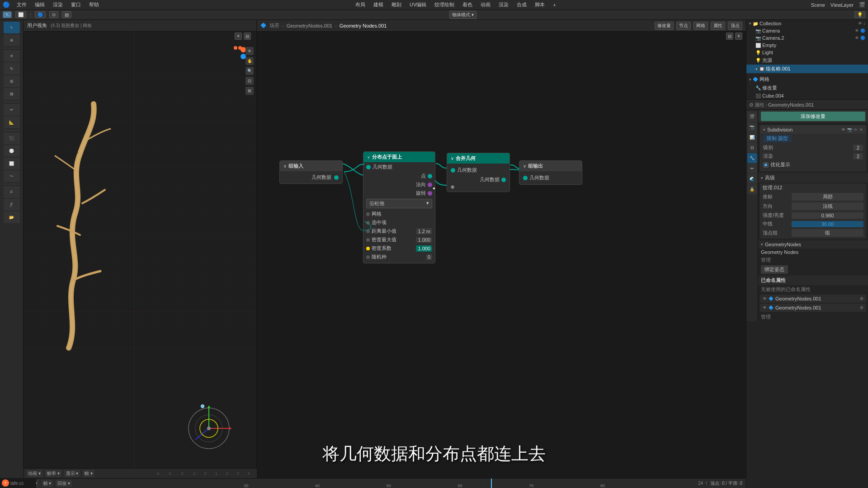 The width and height of the screenshot is (868, 488). Describe the element at coordinates (554, 5) in the screenshot. I see `workspace-add: +` at that location.